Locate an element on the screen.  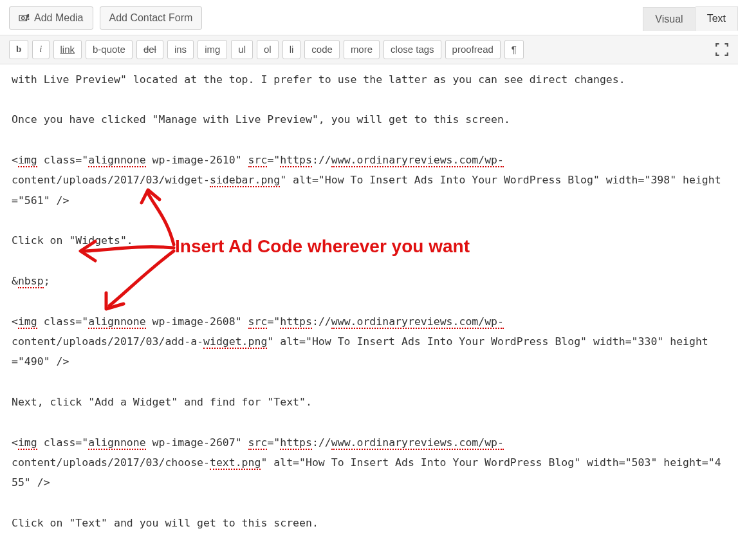
qt-li-button: li is located at coordinates (292, 50).